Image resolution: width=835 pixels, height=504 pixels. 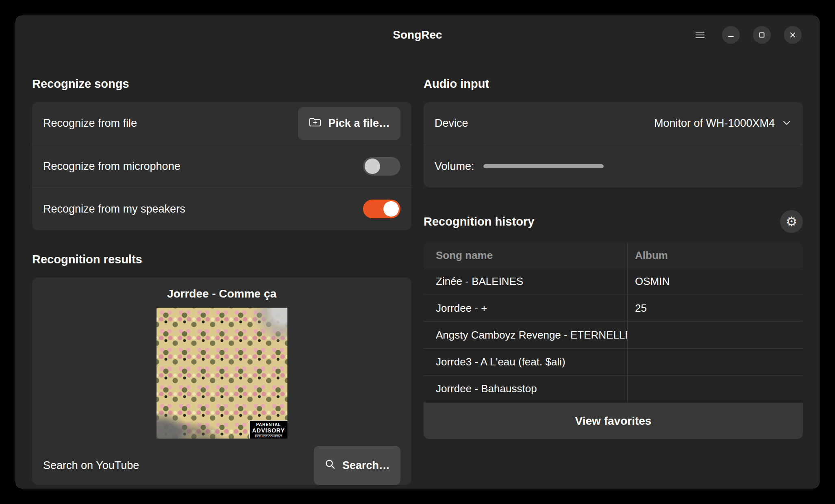 I want to click on gear-icon: ⚙, so click(x=792, y=222).